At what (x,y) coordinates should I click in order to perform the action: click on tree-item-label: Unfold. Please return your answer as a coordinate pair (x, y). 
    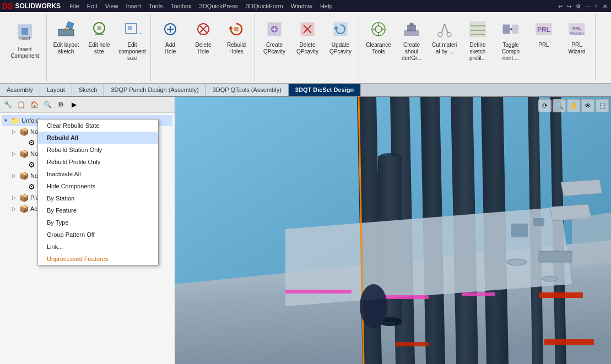
    Looking at the image, I should click on (30, 121).